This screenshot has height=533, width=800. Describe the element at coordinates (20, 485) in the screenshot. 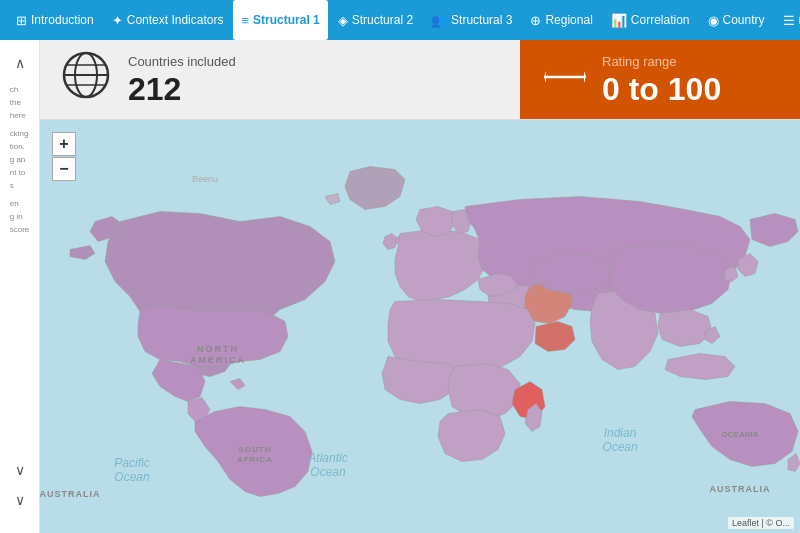

I see `sidebar-bottom: ∨ ∨` at that location.